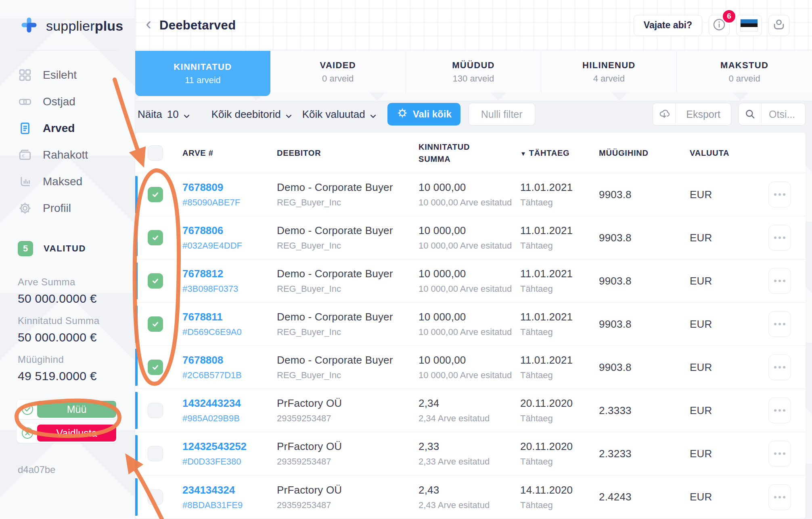 The width and height of the screenshot is (812, 519). Describe the element at coordinates (252, 114) in the screenshot. I see `debtor-filter-select: Kõik deebitorid` at that location.